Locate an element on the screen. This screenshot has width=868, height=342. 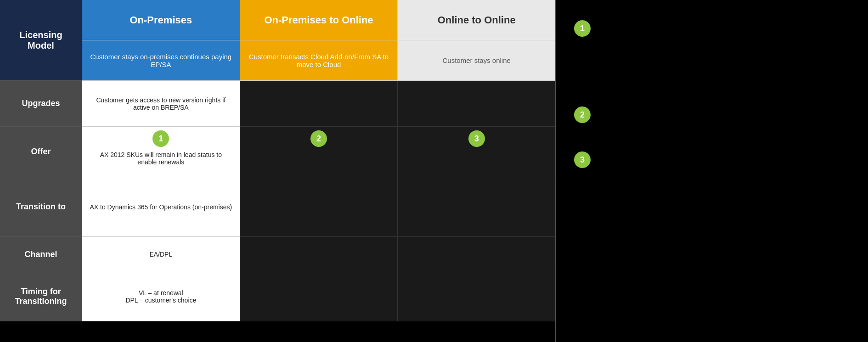
upgrades-col3 is located at coordinates (476, 104).